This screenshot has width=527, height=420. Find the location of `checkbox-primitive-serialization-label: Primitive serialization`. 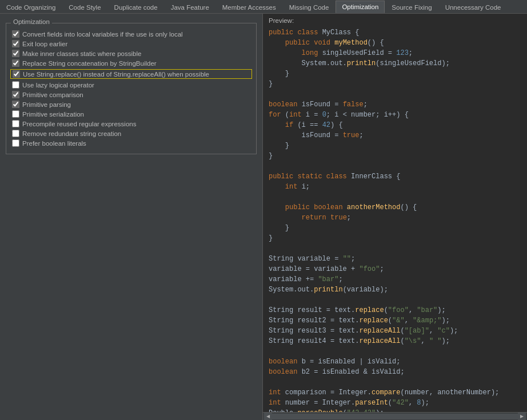

checkbox-primitive-serialization-label: Primitive serialization is located at coordinates (53, 114).